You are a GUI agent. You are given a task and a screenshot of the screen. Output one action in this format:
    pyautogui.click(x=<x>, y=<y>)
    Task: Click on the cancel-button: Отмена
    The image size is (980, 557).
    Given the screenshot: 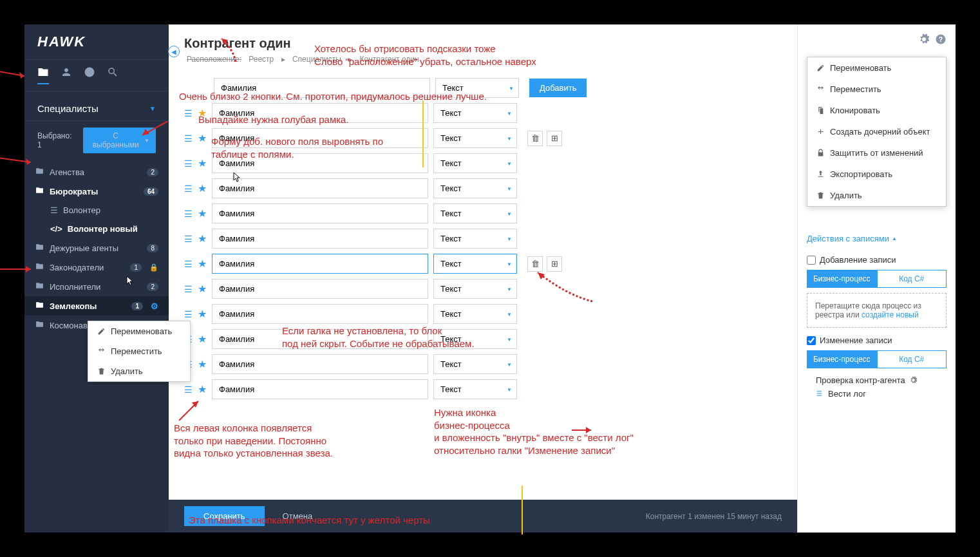 What is the action you would take?
    pyautogui.click(x=297, y=516)
    